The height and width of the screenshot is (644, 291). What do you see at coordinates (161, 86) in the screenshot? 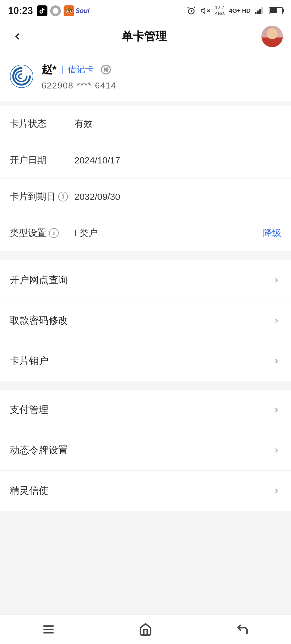
I see `card-number: 622908 **** 6414` at bounding box center [161, 86].